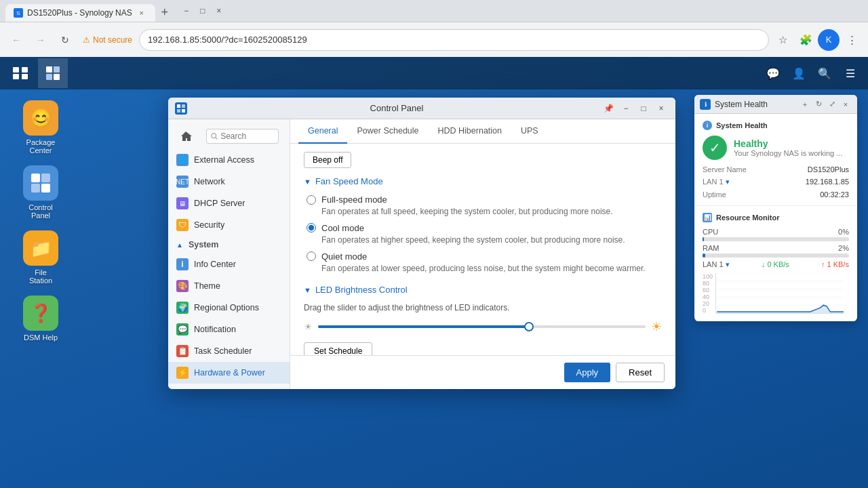  What do you see at coordinates (53, 73) in the screenshot?
I see `control-panel-taskbar-btn` at bounding box center [53, 73].